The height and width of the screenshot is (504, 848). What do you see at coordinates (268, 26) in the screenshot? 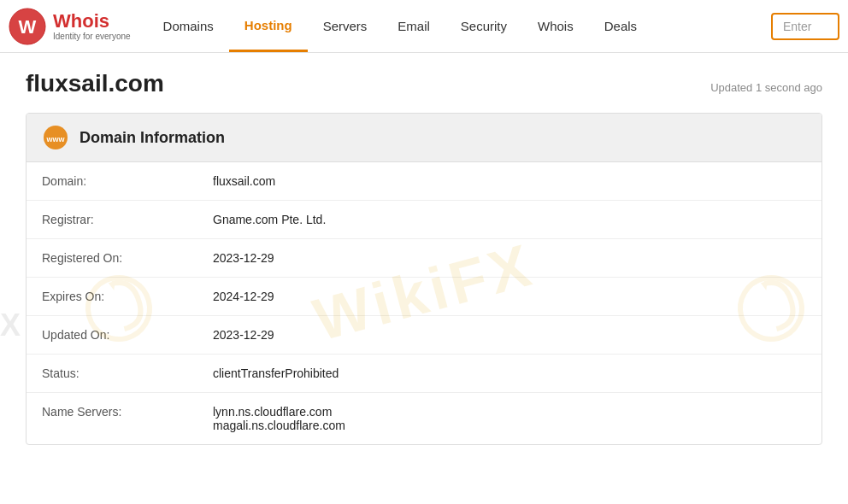
I see `nav-item-hosting: Hosting` at bounding box center [268, 26].